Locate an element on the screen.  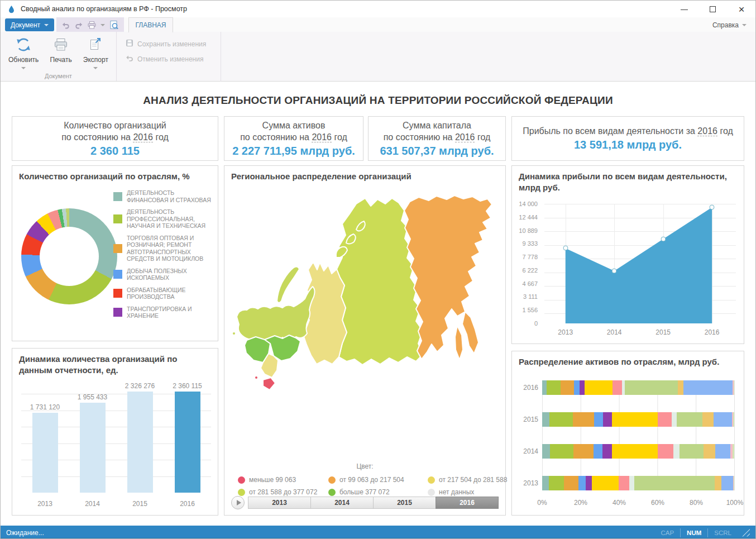
donut-chart is located at coordinates (69, 256).